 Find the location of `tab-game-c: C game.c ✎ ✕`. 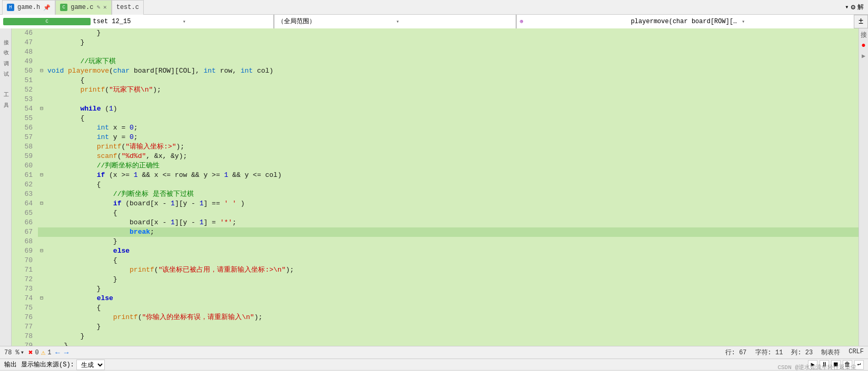

tab-game-c: C game.c ✎ ✕ is located at coordinates (83, 7).